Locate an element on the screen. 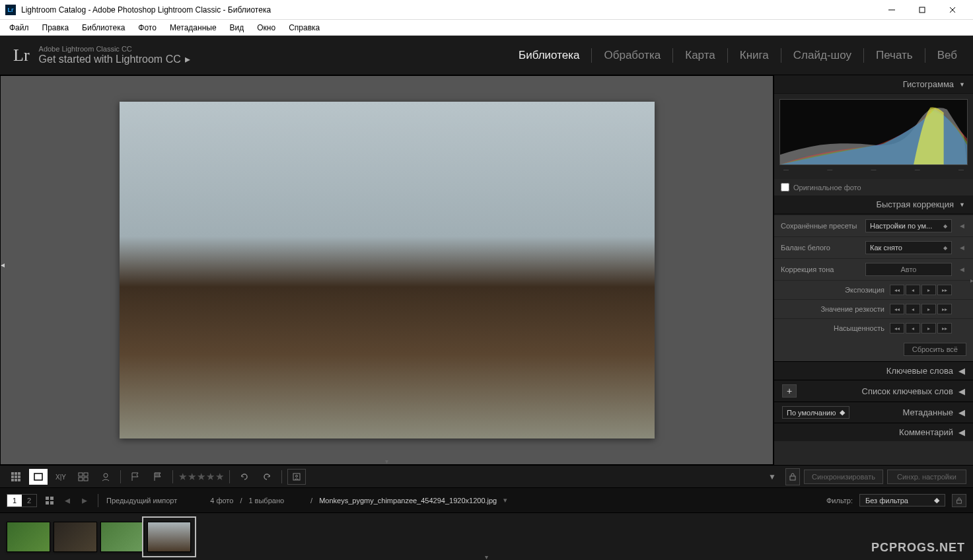 The width and height of the screenshot is (973, 560). saturation-label: Насыщенность is located at coordinates (832, 328).